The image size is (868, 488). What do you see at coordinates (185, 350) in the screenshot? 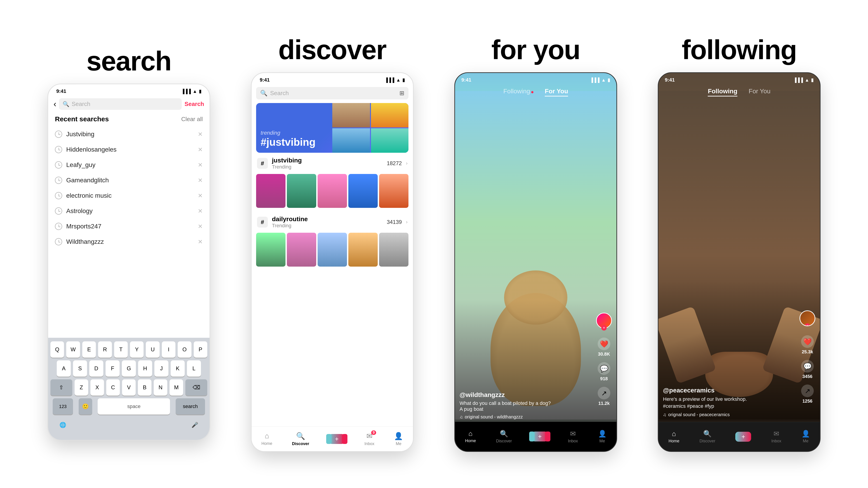
I see `key-o: O` at bounding box center [185, 350].